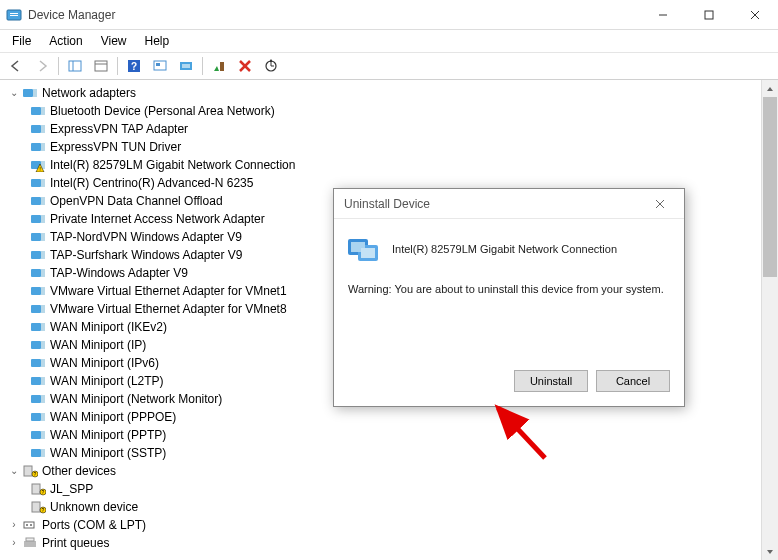 The image size is (778, 560). I want to click on other-devices-children: ?JL_SPP ?Unknown device, so click(404, 498).